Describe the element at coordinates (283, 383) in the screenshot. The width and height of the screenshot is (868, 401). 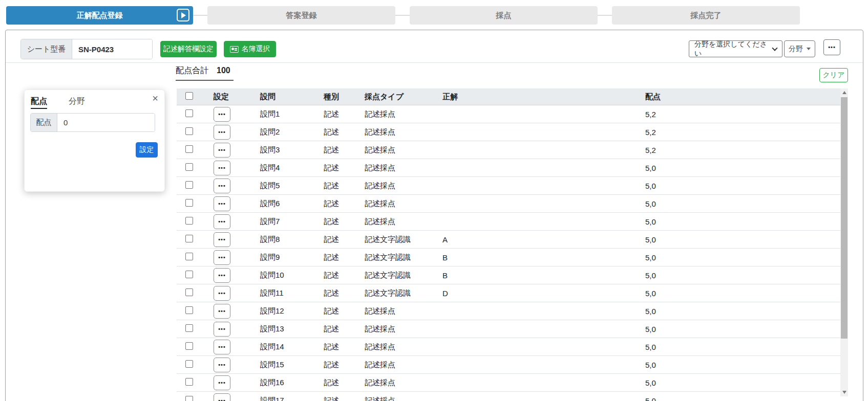
I see `question-cell: 設問16` at that location.